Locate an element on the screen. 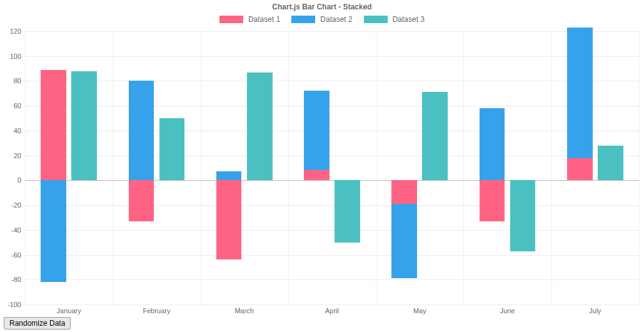  y-tick-label: 60 is located at coordinates (18, 106).